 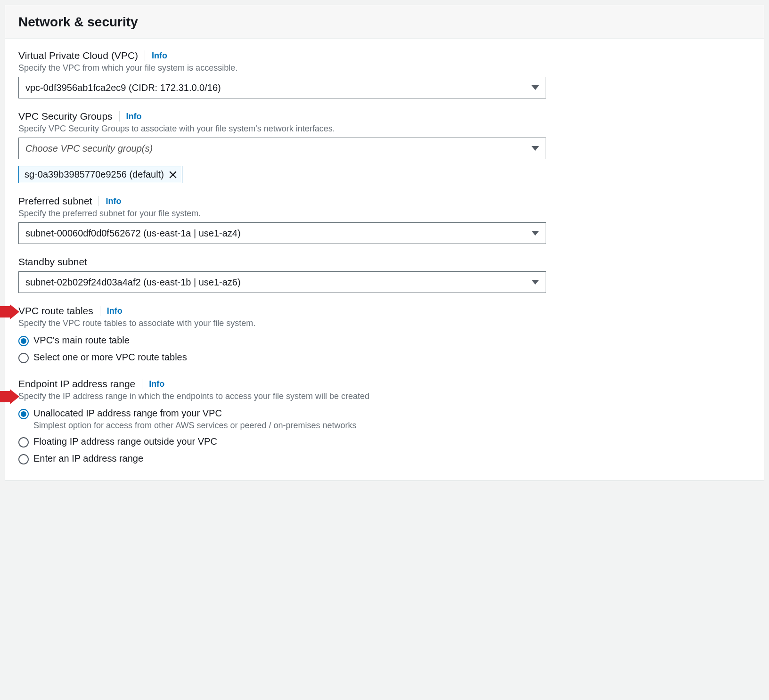 I want to click on preferred-subnet-helper: Specify the preferred subnet for your fi…, so click(x=384, y=214).